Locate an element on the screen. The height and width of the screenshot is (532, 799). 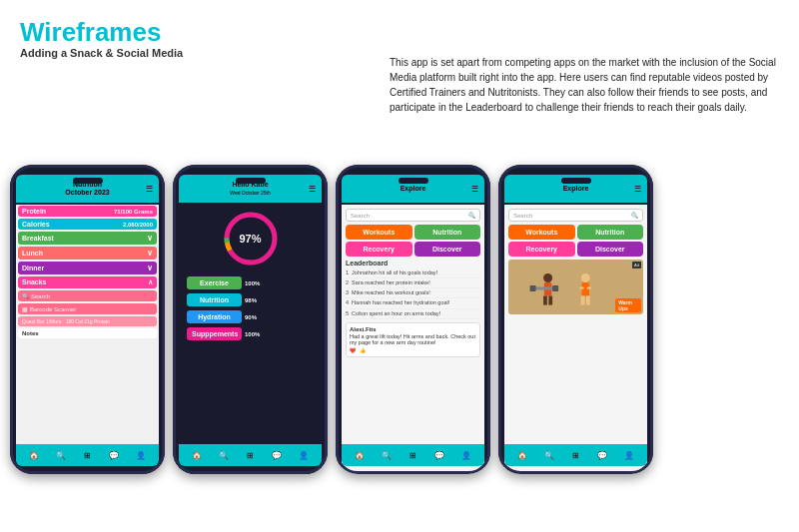
barcode-row: ▦ Barcode Scanner is located at coordinates (88, 309).